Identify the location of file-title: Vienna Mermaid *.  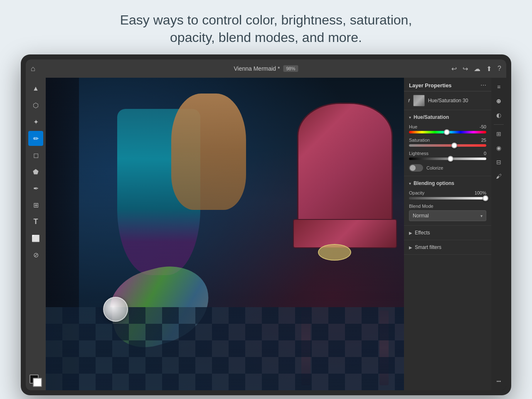
(257, 69).